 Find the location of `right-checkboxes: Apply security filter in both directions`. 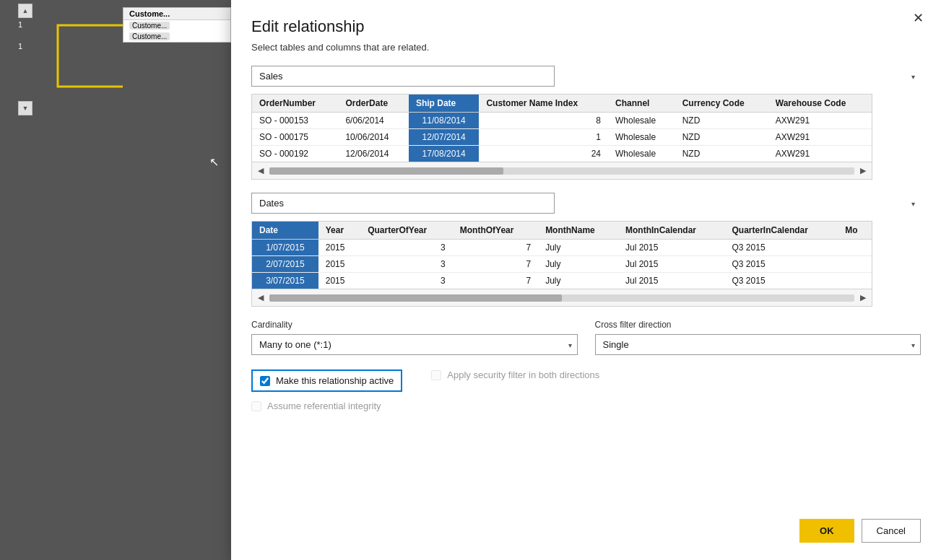

right-checkboxes: Apply security filter in both directions is located at coordinates (516, 377).